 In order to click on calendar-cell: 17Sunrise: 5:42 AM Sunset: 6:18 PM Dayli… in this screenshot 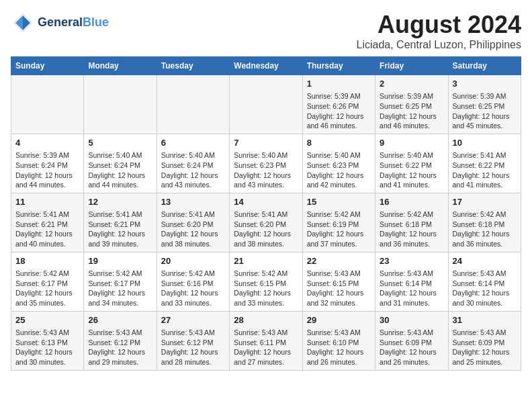, I will do `click(484, 222)`.